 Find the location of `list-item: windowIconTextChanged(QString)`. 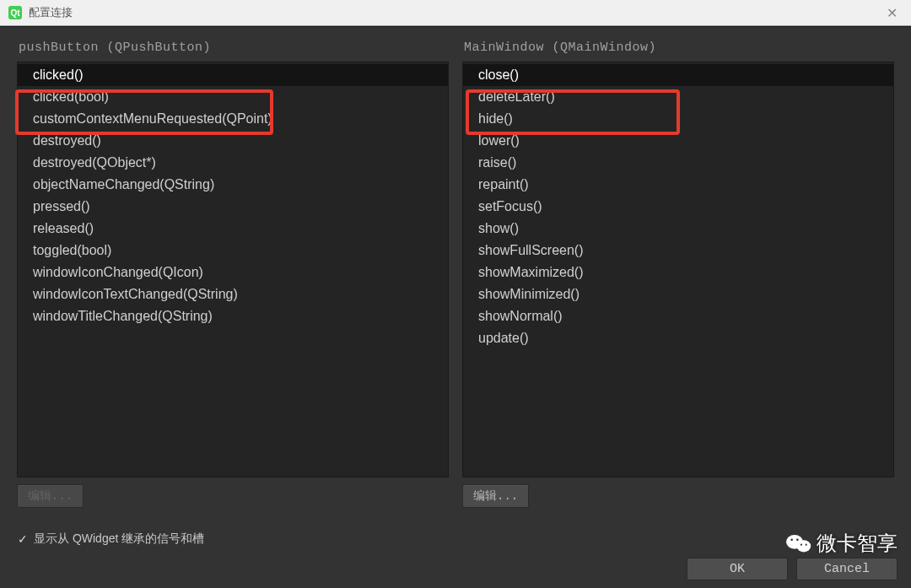

list-item: windowIconTextChanged(QString) is located at coordinates (233, 294).